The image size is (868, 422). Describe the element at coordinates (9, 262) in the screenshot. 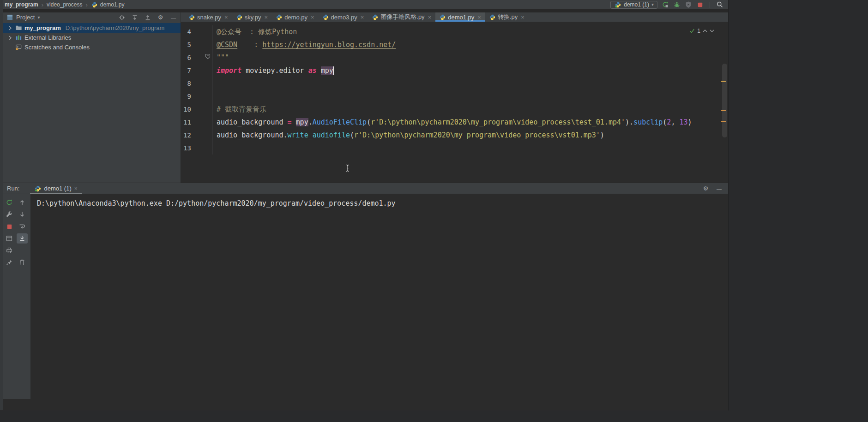

I see `pin-icon` at that location.